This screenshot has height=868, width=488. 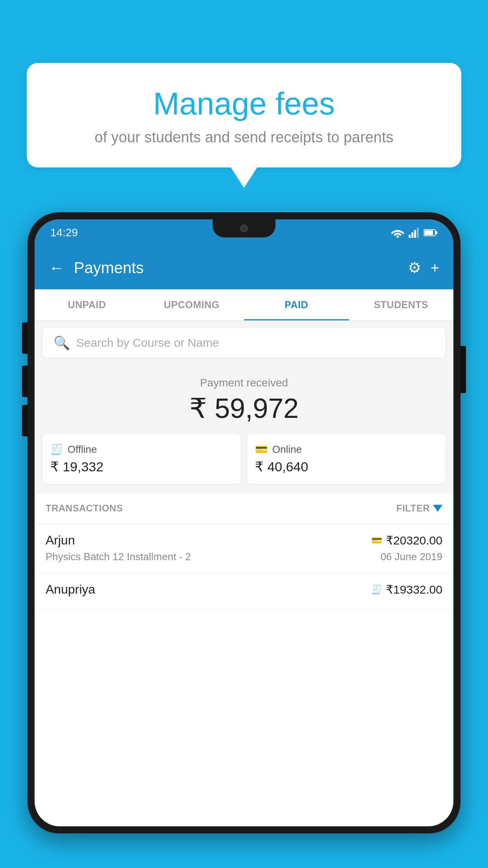 What do you see at coordinates (402, 305) in the screenshot?
I see `tab-students: STUDENTS` at bounding box center [402, 305].